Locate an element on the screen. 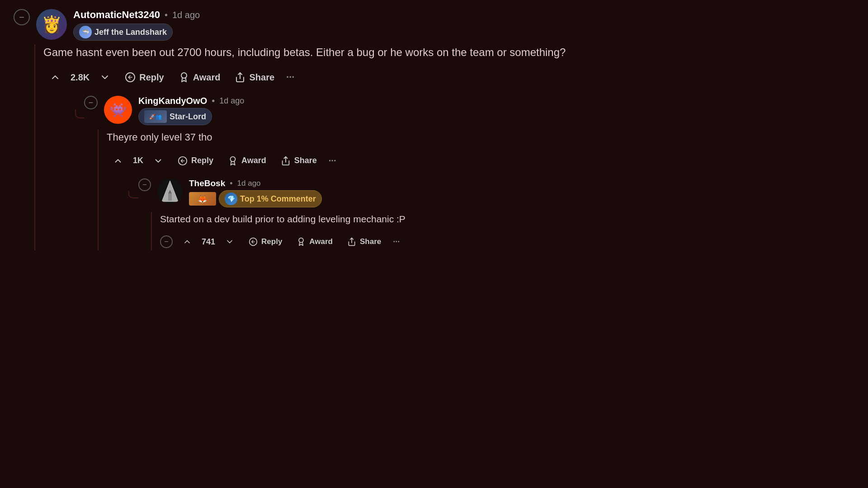 The height and width of the screenshot is (488, 868). reply-label-1: Reply is located at coordinates (151, 78).